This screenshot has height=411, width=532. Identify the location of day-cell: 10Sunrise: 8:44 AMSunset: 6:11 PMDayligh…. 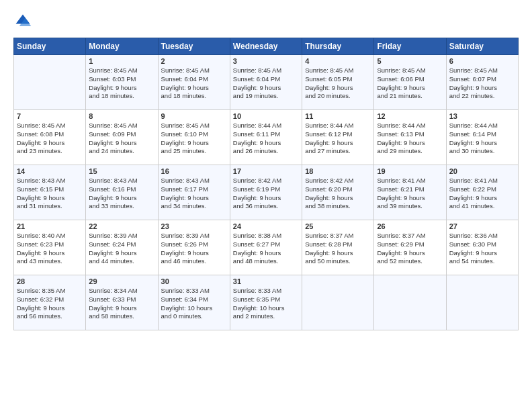
(266, 138).